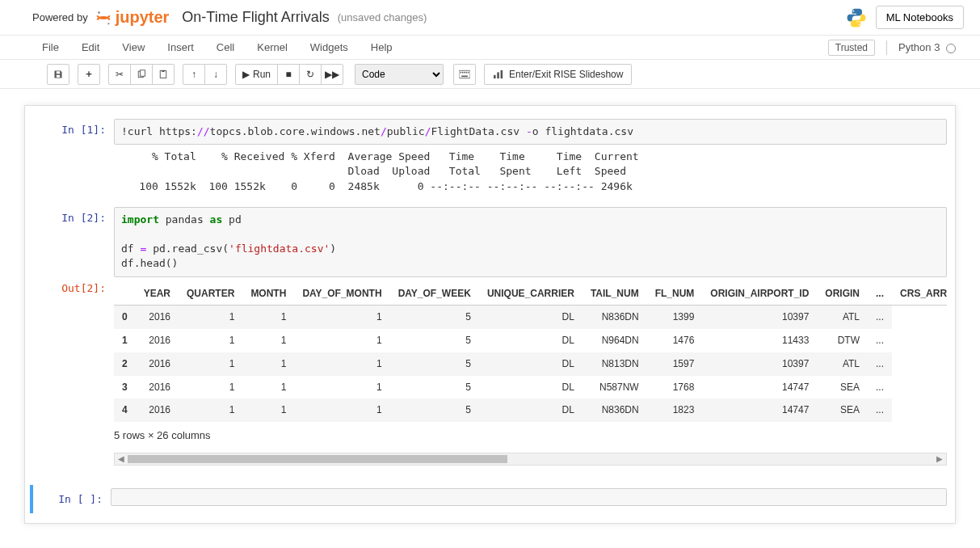 This screenshot has height=548, width=980. What do you see at coordinates (530, 436) in the screenshot?
I see `dataframe-shape: 5 rows × 26 columns` at bounding box center [530, 436].